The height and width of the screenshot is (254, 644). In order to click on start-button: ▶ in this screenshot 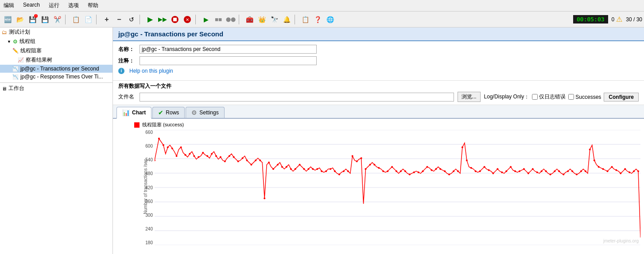, I will do `click(150, 20)`.